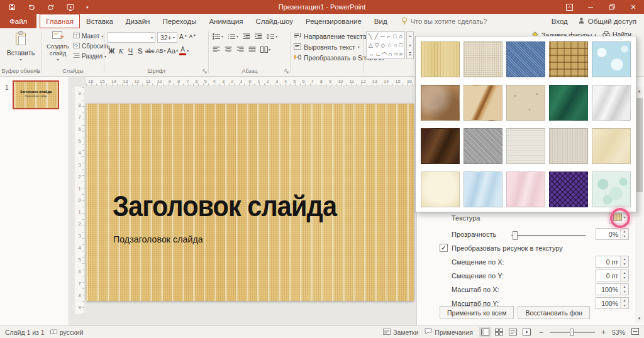 This screenshot has height=338, width=644. Describe the element at coordinates (604, 332) in the screenshot. I see `zoom-in-icon: +` at that location.